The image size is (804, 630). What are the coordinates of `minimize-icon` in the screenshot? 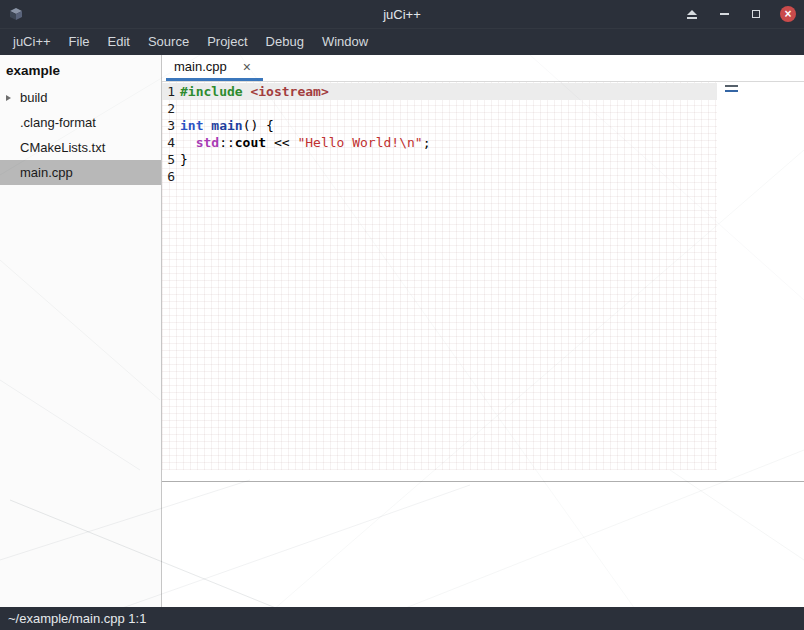 It's located at (724, 14).